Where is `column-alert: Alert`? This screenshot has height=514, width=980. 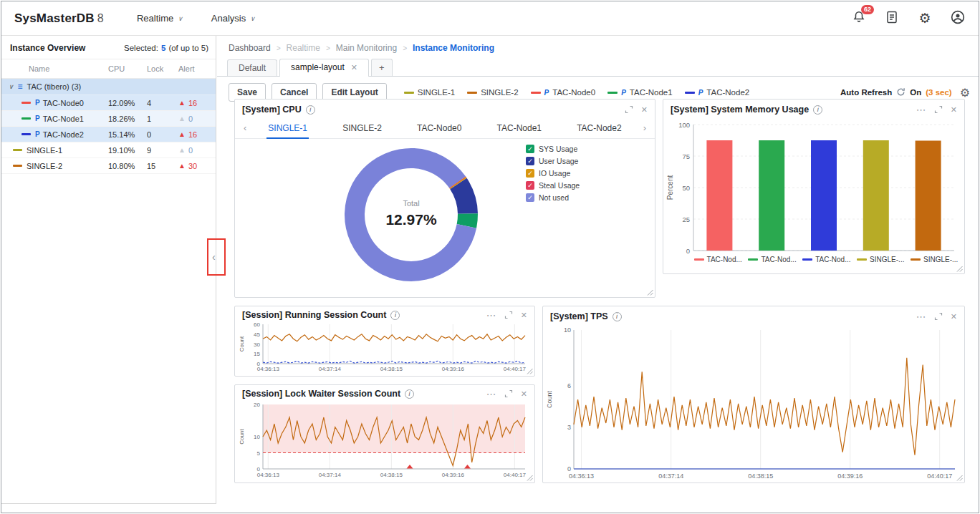
column-alert: Alert is located at coordinates (194, 69).